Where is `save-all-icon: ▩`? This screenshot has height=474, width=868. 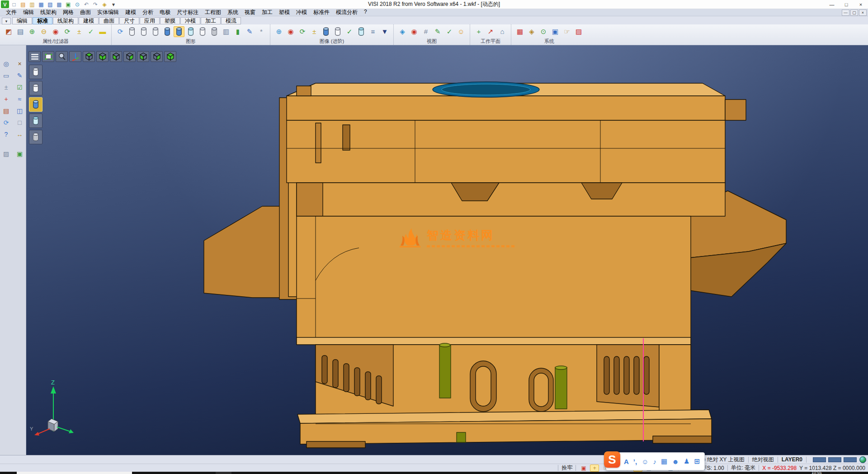
save-all-icon: ▩ is located at coordinates (59, 5).